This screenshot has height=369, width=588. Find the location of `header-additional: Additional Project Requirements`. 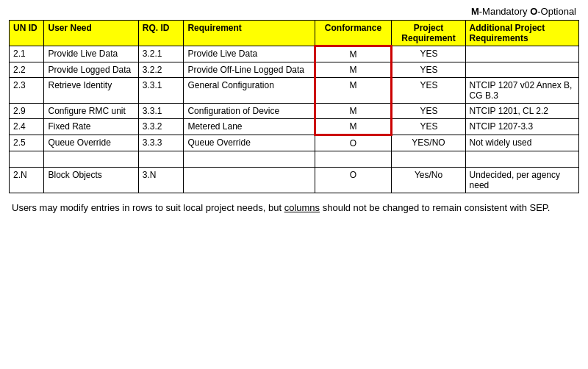

header-additional: Additional Project Requirements is located at coordinates (522, 34).